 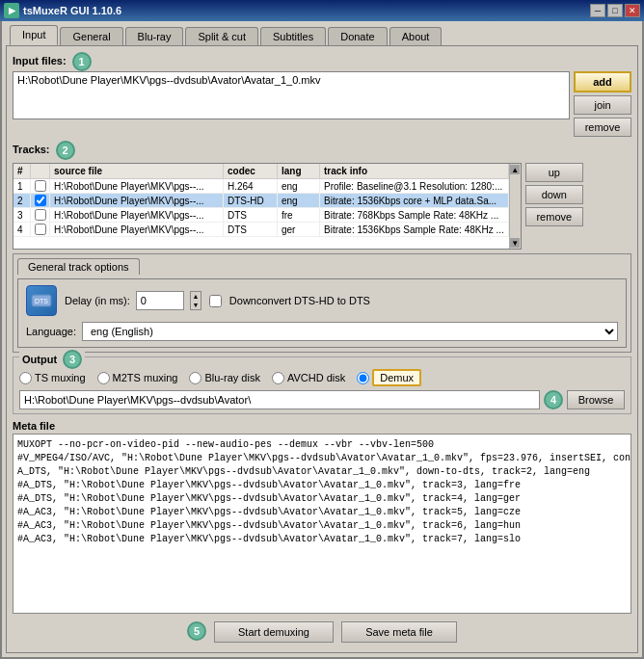 What do you see at coordinates (603, 104) in the screenshot?
I see `input-file-buttons: add join remove` at bounding box center [603, 104].